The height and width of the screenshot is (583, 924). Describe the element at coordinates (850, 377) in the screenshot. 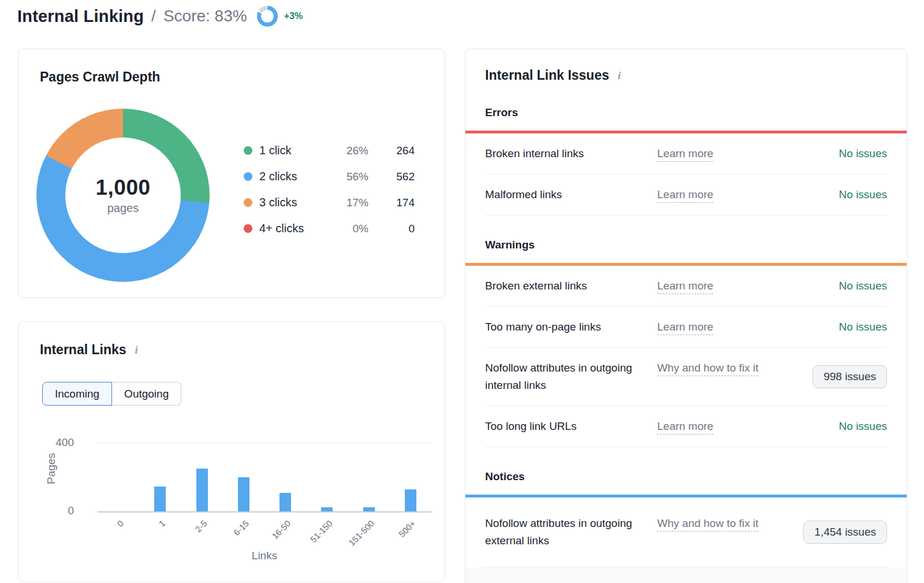

I see `issues-count-badge: 998 issues` at that location.